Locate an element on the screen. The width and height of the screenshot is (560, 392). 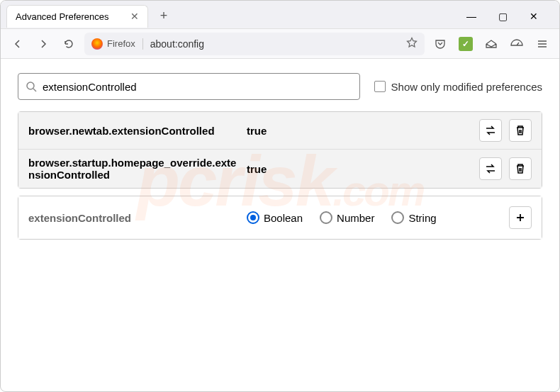
tab-title: Advanced Preferences is located at coordinates (62, 17).